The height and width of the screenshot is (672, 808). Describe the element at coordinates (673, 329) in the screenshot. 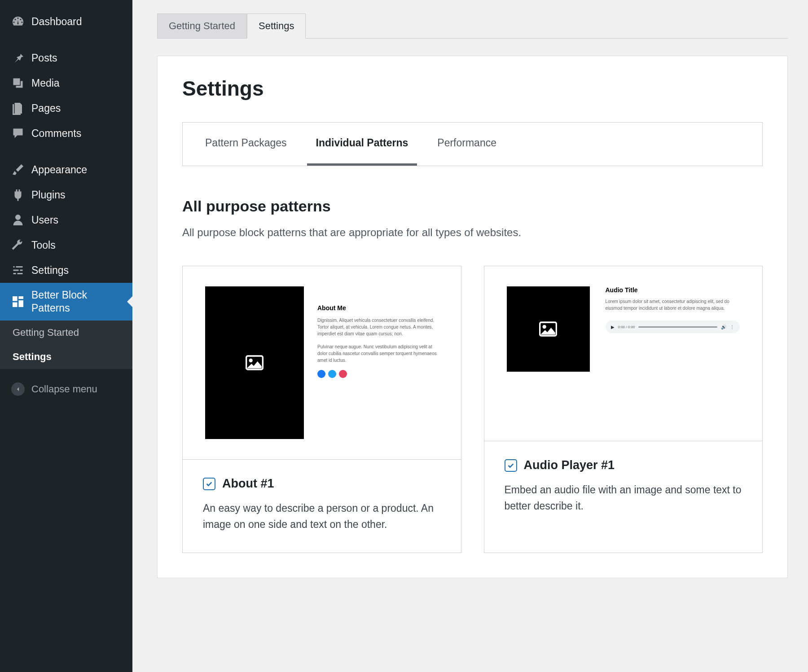

I see `preview-text: Audio Title Lorem ipsum dolor sit amet, …` at that location.